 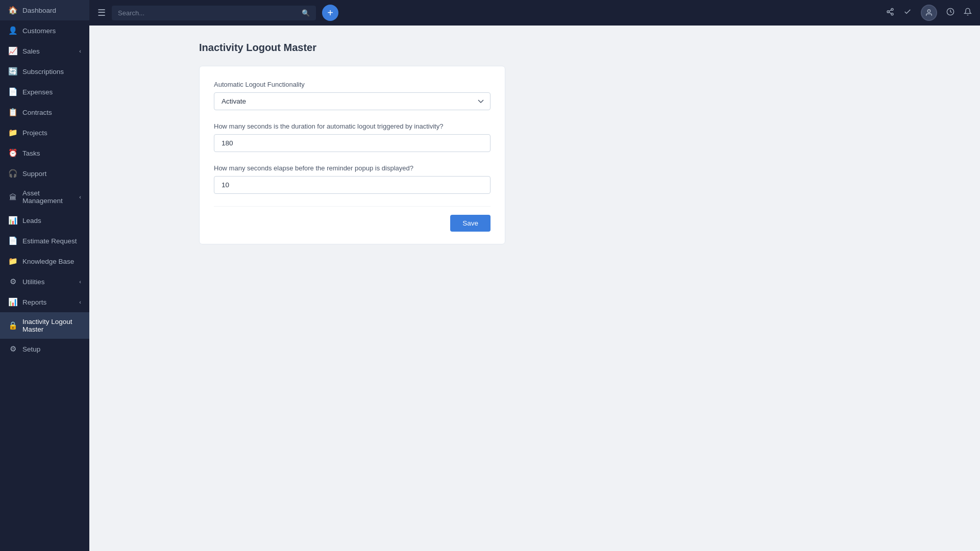 I want to click on duration-group: How many seconds is the duration for aut…, so click(x=352, y=137).